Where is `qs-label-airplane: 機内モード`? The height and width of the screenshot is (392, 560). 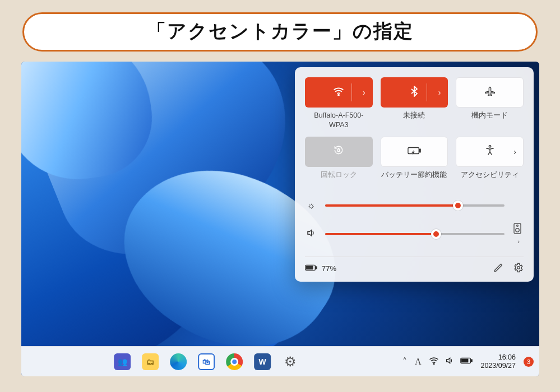
qs-label-airplane: 機内モード is located at coordinates (490, 120).